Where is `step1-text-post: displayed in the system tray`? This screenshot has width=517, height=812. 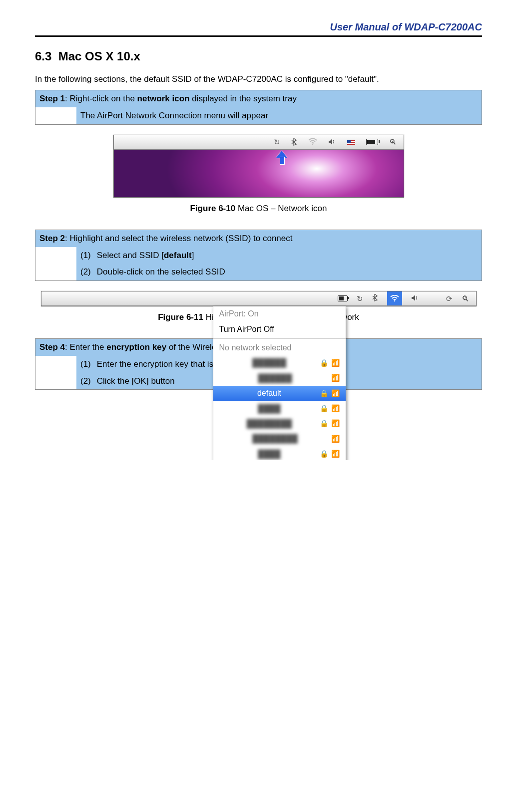
step1-text-post: displayed in the system tray is located at coordinates (243, 99).